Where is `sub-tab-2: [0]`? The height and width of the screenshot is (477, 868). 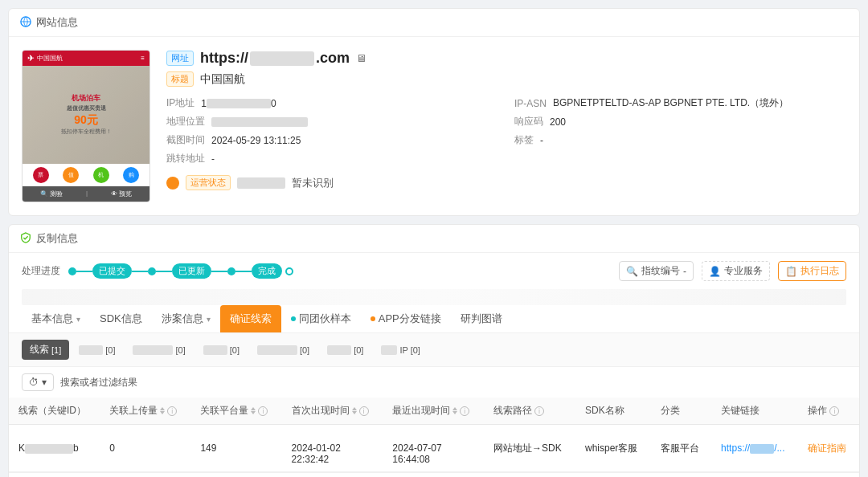
sub-tab-2: [0] is located at coordinates (96, 350).